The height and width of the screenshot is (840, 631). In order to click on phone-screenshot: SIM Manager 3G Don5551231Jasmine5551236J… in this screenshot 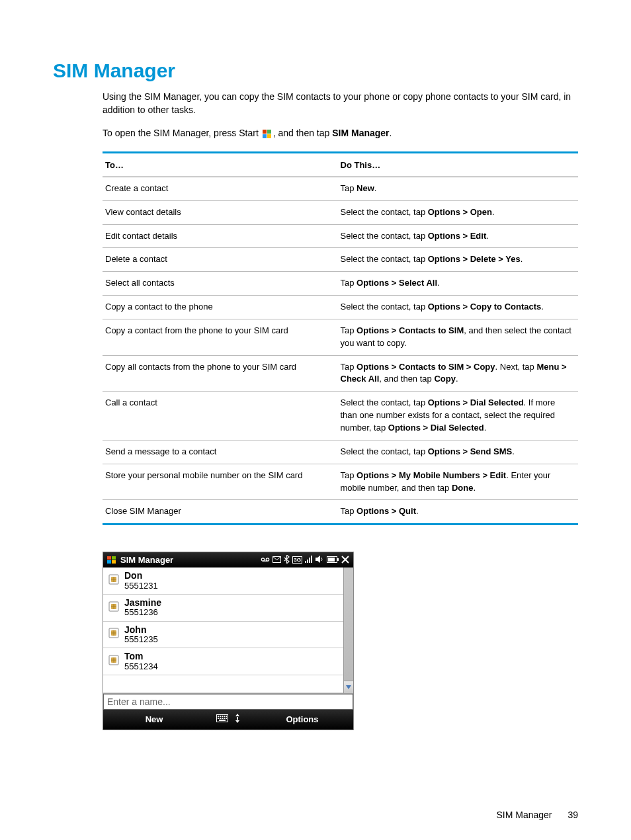, I will do `click(228, 641)`.